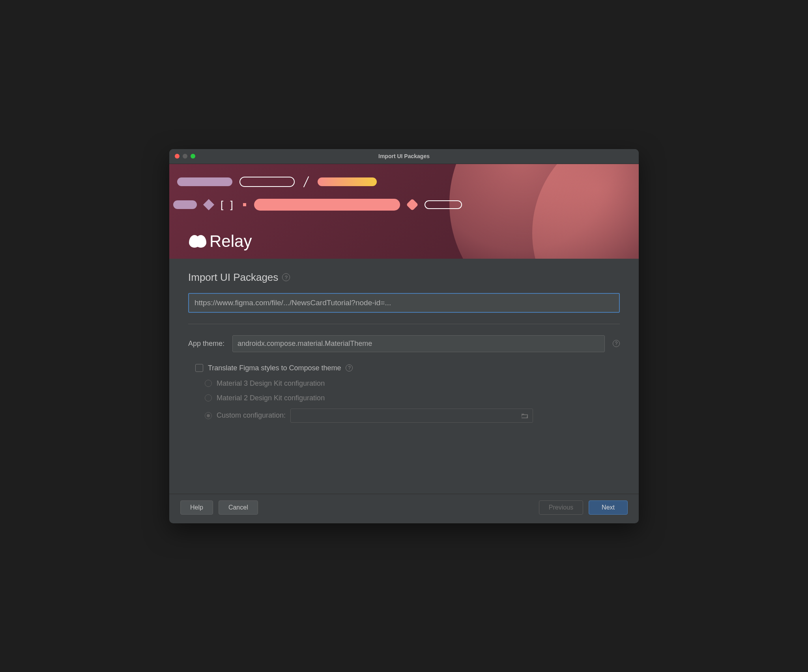  What do you see at coordinates (561, 508) in the screenshot?
I see `previous-button: Previous` at bounding box center [561, 508].